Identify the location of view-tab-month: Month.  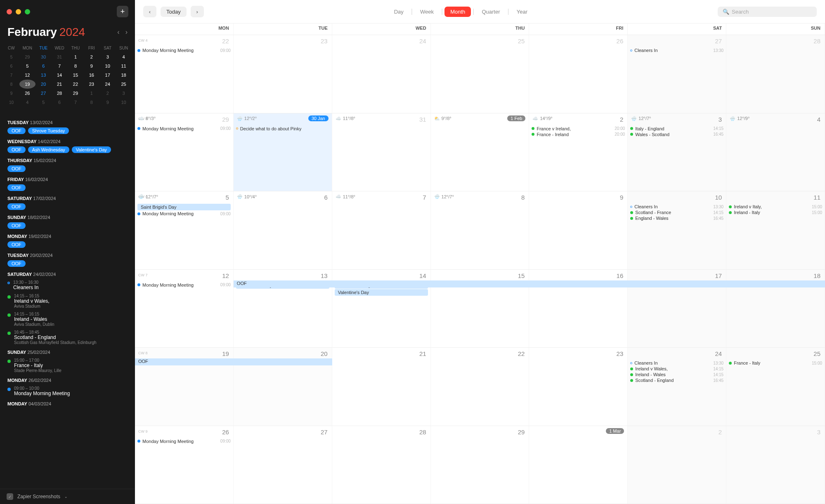
(458, 12).